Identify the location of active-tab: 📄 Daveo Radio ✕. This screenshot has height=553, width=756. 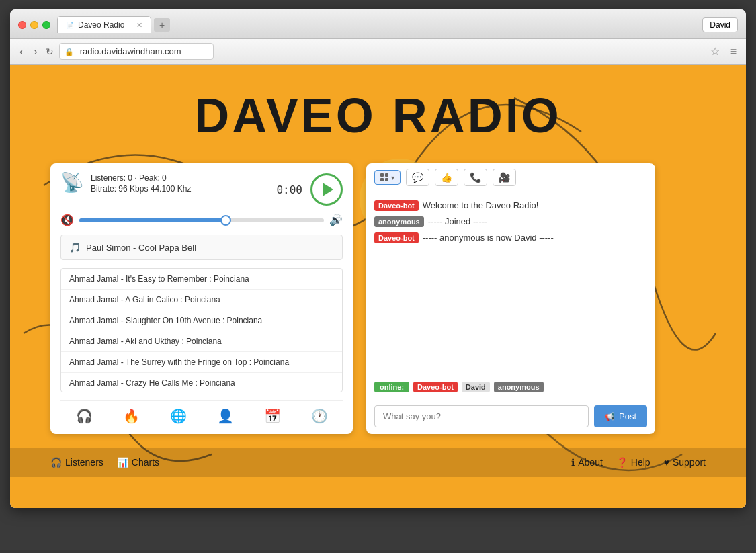
(104, 24).